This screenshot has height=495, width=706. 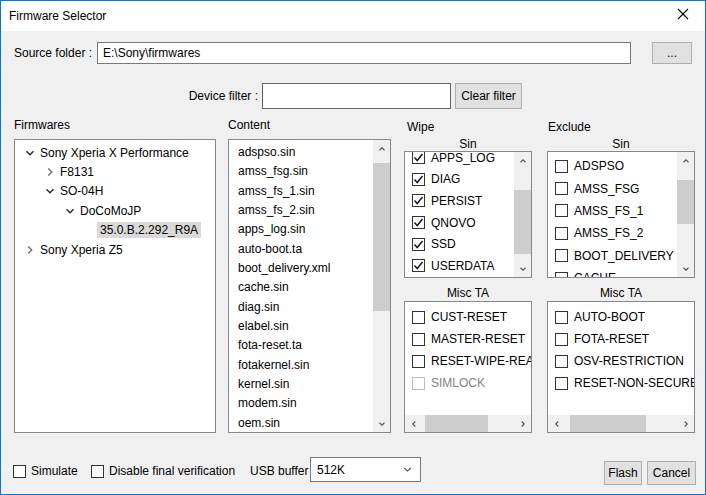 What do you see at coordinates (115, 210) in the screenshot?
I see `tree-item-docomojp: DoCoMoJP` at bounding box center [115, 210].